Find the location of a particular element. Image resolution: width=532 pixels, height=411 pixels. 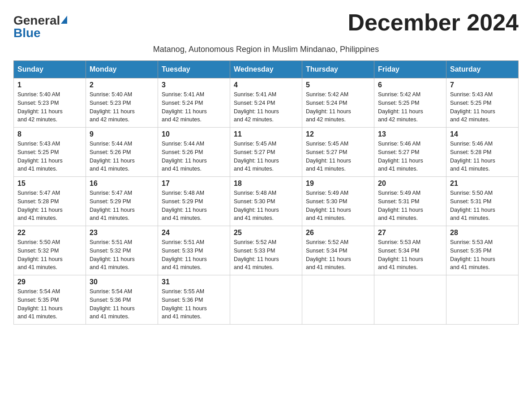

logo-blue-text: Blue is located at coordinates (27, 33).